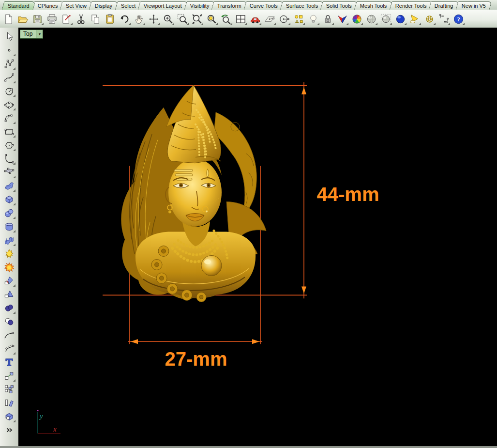  Describe the element at coordinates (444, 6) in the screenshot. I see `tab-label: Drafting` at that location.